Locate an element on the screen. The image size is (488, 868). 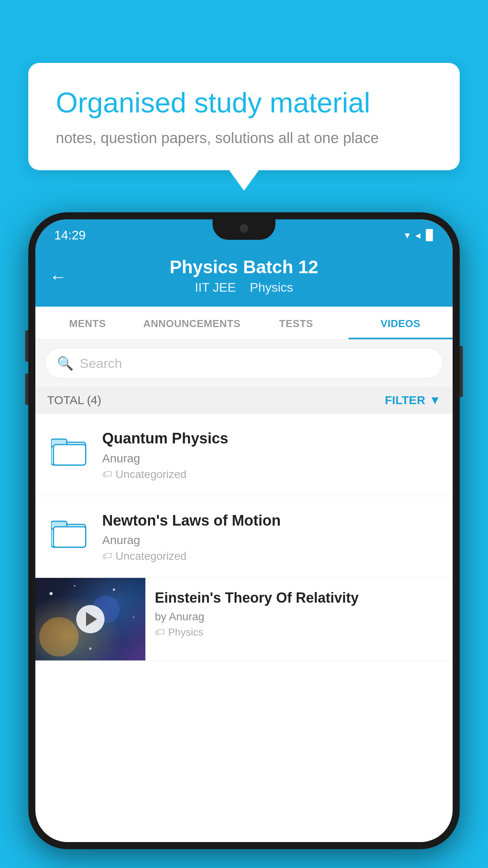
video-title: Newton's Laws of Motion is located at coordinates (272, 520).